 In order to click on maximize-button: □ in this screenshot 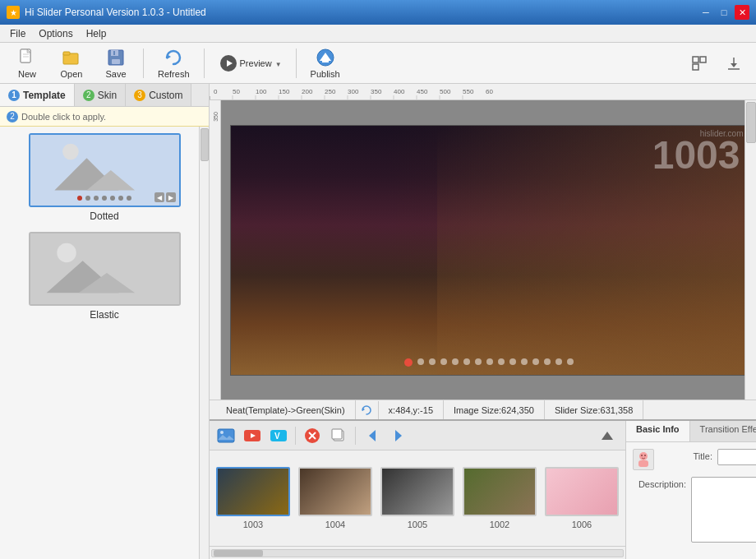, I will do `click(724, 12)`.